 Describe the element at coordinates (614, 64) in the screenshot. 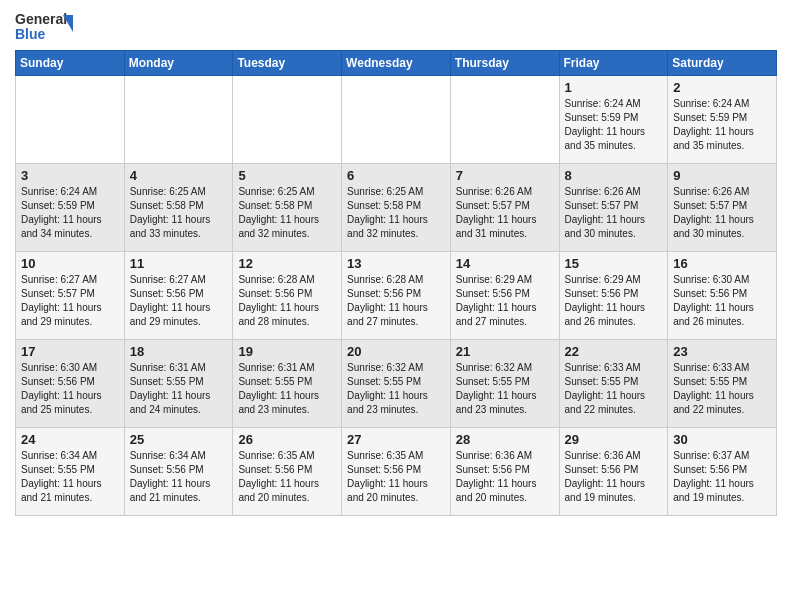

I see `day-of-week-friday: Friday` at that location.